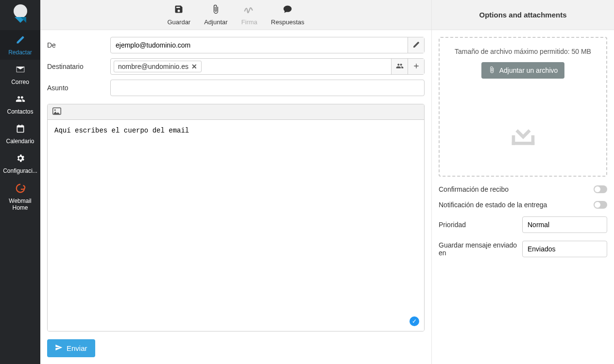 The width and height of the screenshot is (614, 364). I want to click on sidebar: Redactar Correo Contactos Calendario Con…, so click(20, 182).